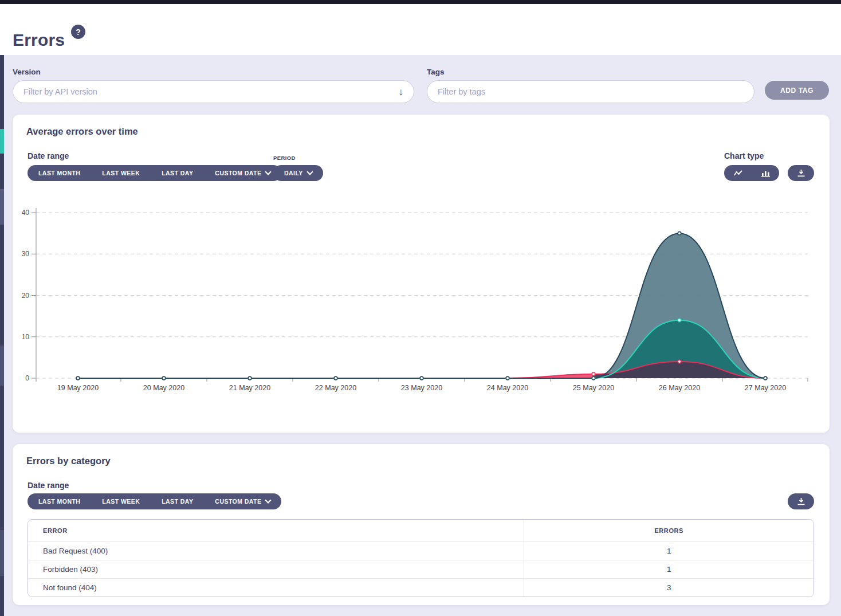 Image resolution: width=841 pixels, height=616 pixels. What do you see at coordinates (407, 92) in the screenshot?
I see `arrow-down-icon: ↓` at bounding box center [407, 92].